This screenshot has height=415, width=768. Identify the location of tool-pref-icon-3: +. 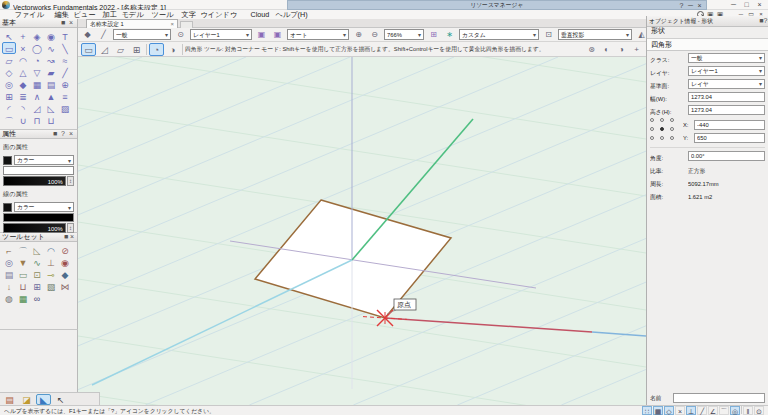
(636, 50).